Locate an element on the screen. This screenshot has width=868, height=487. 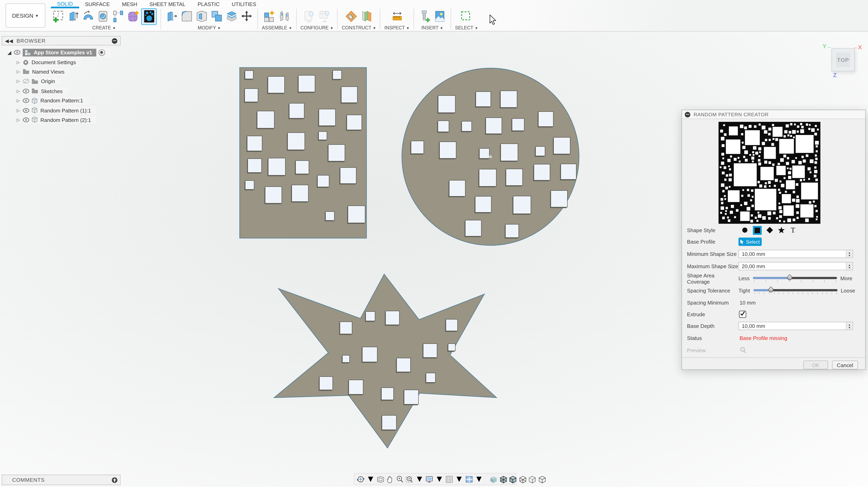
ok-button: OK is located at coordinates (816, 365).